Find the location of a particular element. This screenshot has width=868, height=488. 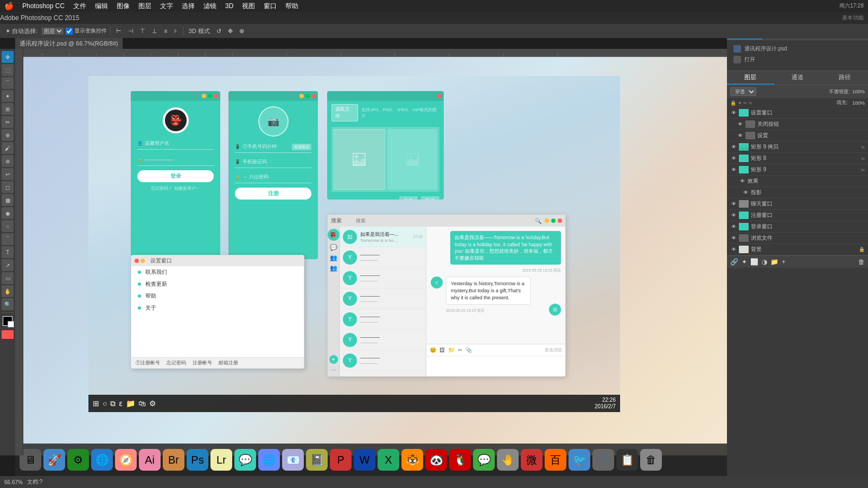

tab-channels: 通道 is located at coordinates (797, 78).